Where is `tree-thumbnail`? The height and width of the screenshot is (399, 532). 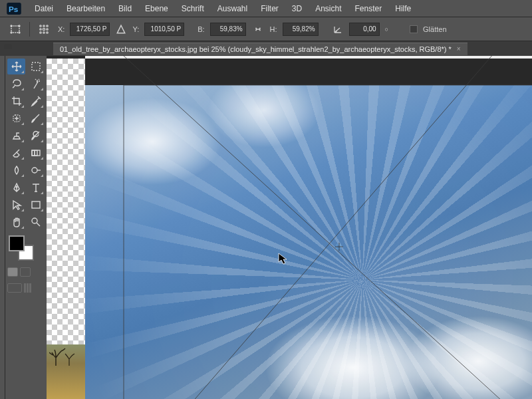
tree-thumbnail is located at coordinates (65, 356).